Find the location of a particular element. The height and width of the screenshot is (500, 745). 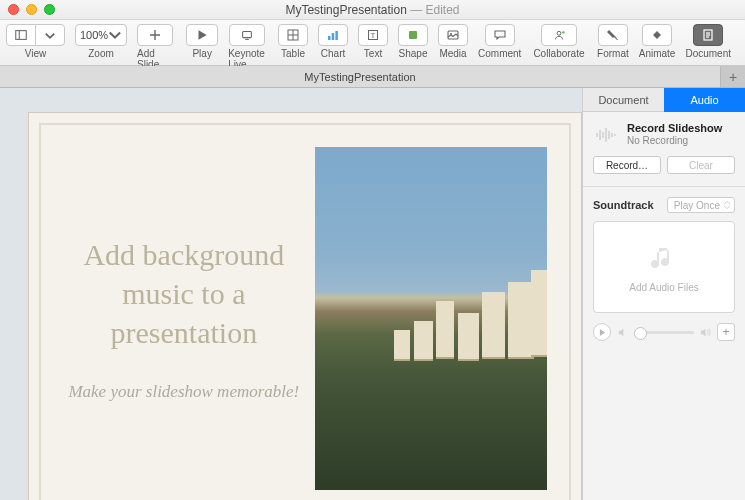

music-note-icon is located at coordinates (664, 259).